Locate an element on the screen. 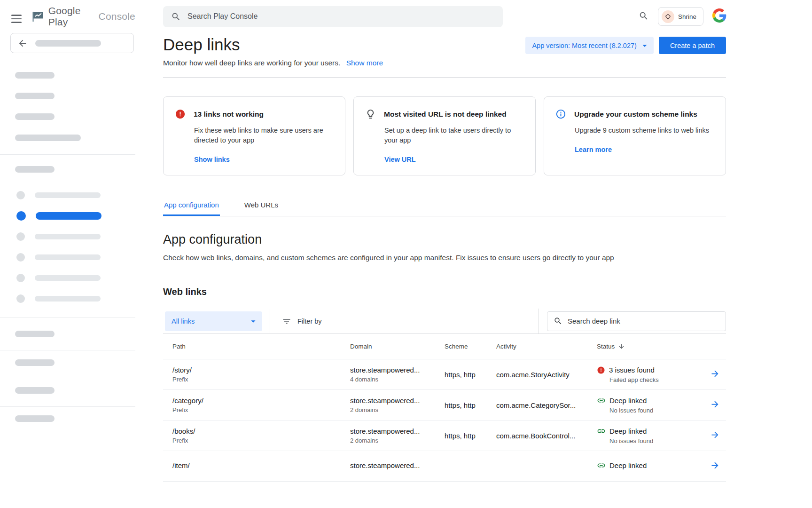 The width and height of the screenshot is (812, 508). logo-text-secondary: Console is located at coordinates (117, 16).